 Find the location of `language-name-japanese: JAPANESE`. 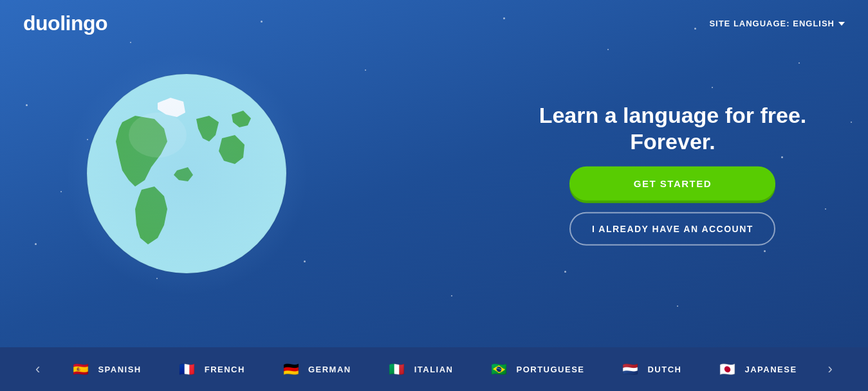

language-name-japanese: JAPANESE is located at coordinates (771, 369).